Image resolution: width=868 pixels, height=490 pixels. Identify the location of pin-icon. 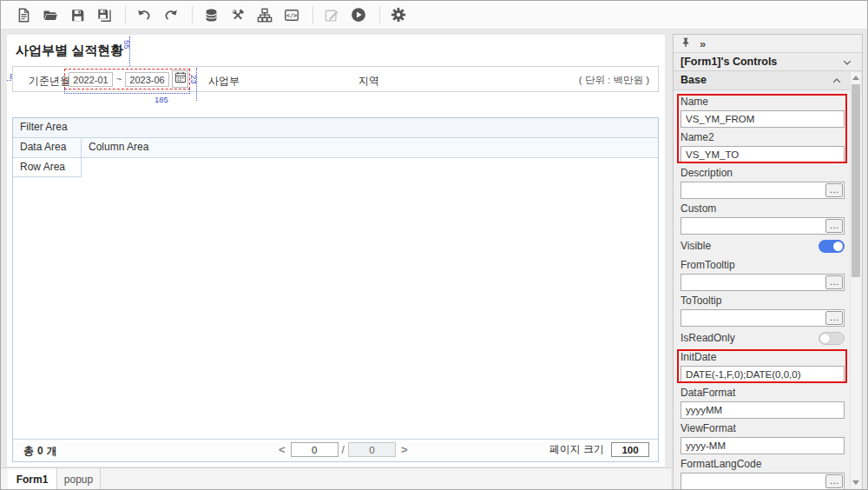
(686, 43).